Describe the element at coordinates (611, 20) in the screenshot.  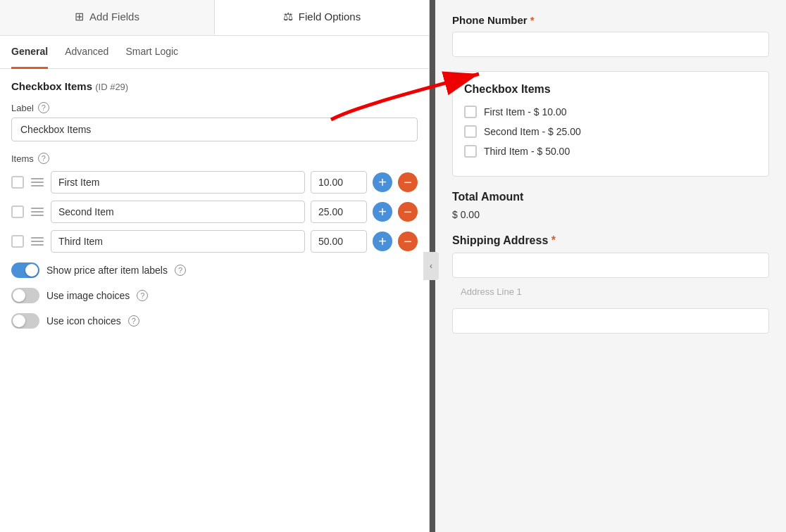
I see `phone-number-label: Phone Number *` at that location.